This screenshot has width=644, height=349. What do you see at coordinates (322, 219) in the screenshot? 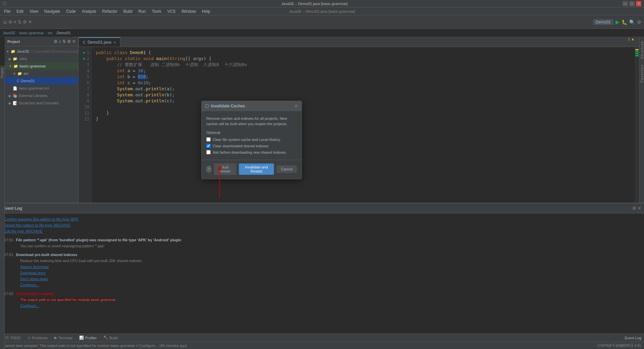
I see `event-link-confirm: Confirm reassign this pattern to file ty…` at bounding box center [322, 219].